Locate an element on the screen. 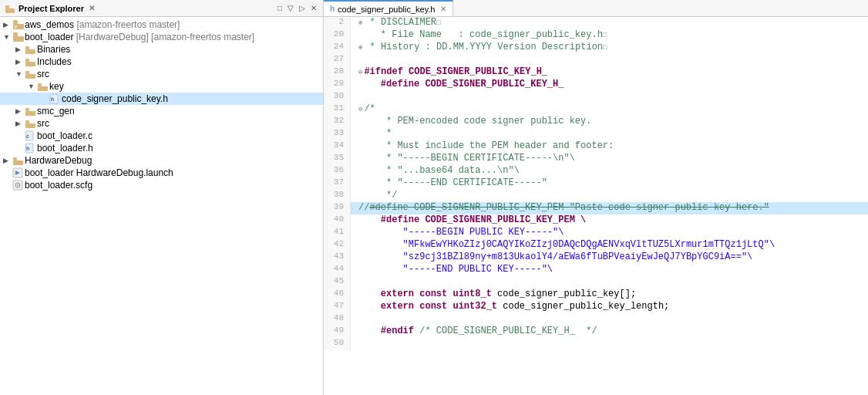  code-line-38: 38 */ is located at coordinates (596, 196).